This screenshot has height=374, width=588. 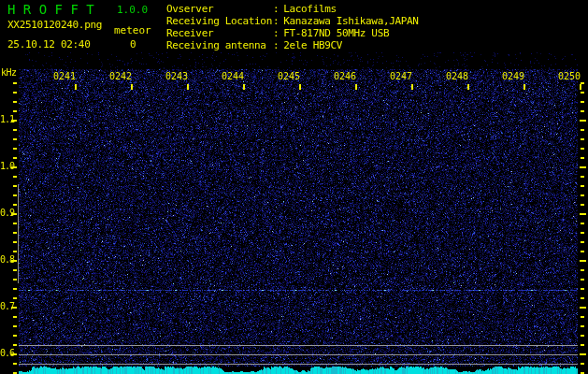 What do you see at coordinates (50, 9) in the screenshot?
I see `app-title: H R O F F T` at bounding box center [50, 9].